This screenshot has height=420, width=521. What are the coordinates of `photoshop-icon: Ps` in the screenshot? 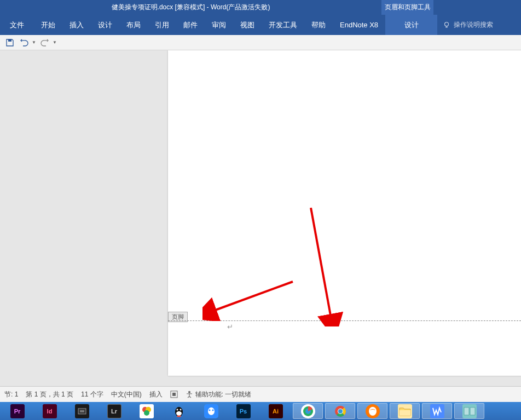 It's located at (244, 411).